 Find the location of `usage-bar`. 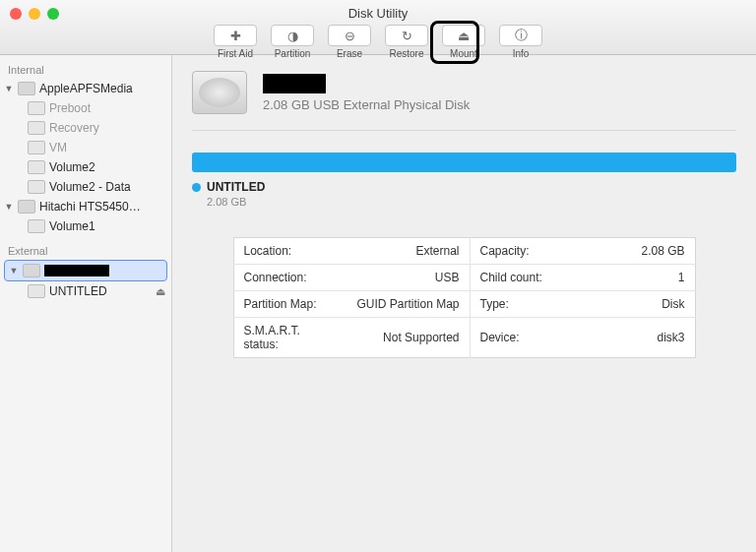

usage-bar is located at coordinates (465, 162).